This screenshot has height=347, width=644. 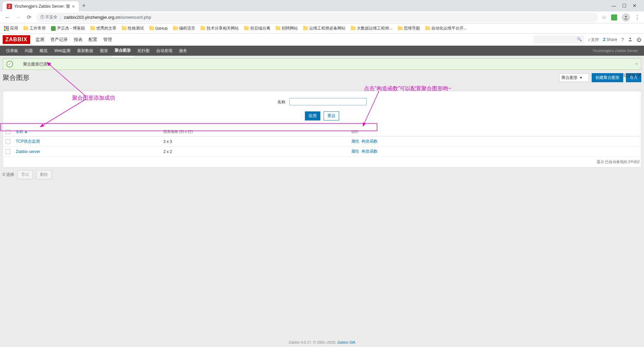 What do you see at coordinates (40, 40) in the screenshot?
I see `nav-monitoring: 监测` at bounding box center [40, 40].